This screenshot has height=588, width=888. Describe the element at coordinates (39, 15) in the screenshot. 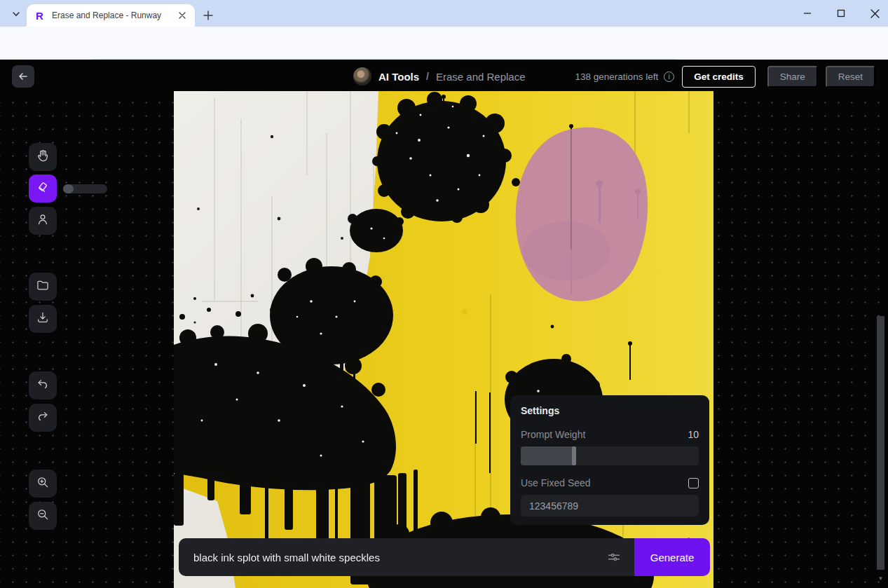

I see `runway-favicon-icon: R` at that location.